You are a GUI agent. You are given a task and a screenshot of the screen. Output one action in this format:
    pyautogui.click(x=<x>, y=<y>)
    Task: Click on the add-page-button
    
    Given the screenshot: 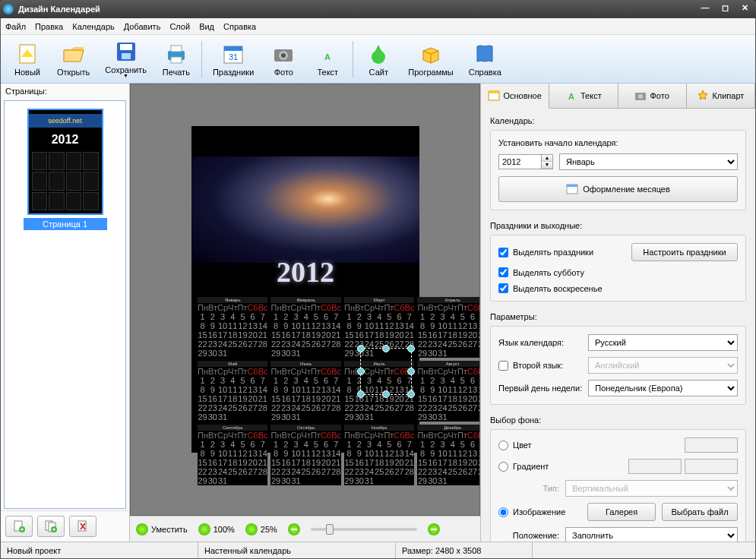 What is the action you would take?
    pyautogui.click(x=19, y=526)
    